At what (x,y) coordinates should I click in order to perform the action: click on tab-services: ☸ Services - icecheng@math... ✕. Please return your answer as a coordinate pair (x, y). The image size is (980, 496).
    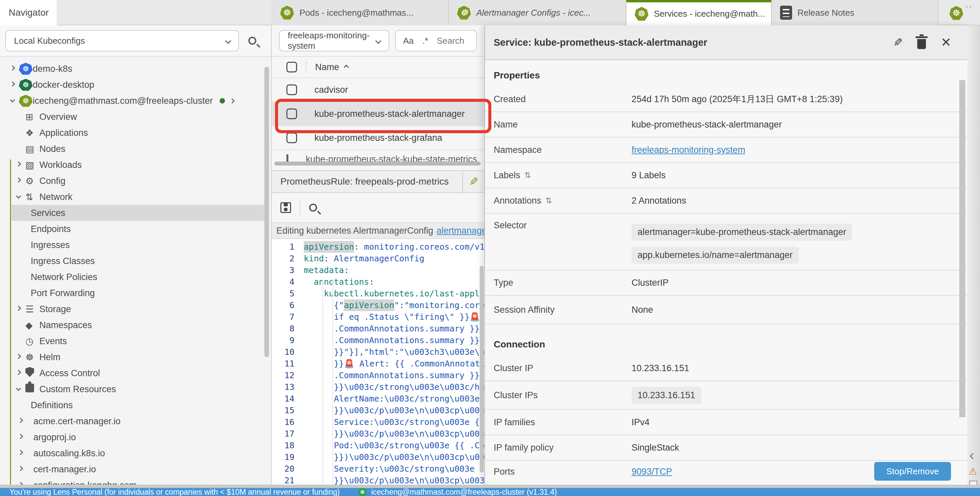
    Looking at the image, I should click on (699, 13).